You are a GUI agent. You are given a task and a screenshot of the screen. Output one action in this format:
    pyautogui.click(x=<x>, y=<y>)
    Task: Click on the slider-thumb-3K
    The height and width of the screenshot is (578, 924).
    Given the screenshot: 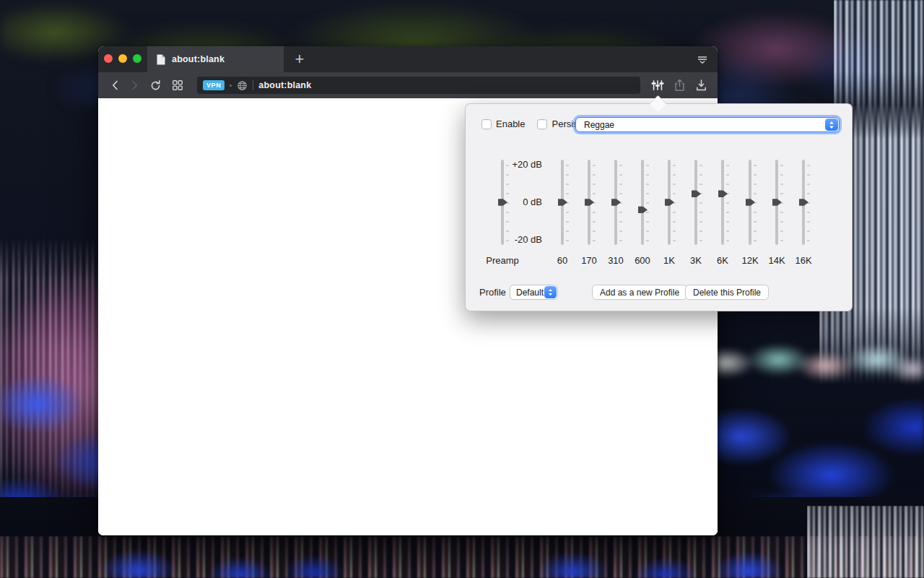 What is the action you would take?
    pyautogui.click(x=696, y=194)
    